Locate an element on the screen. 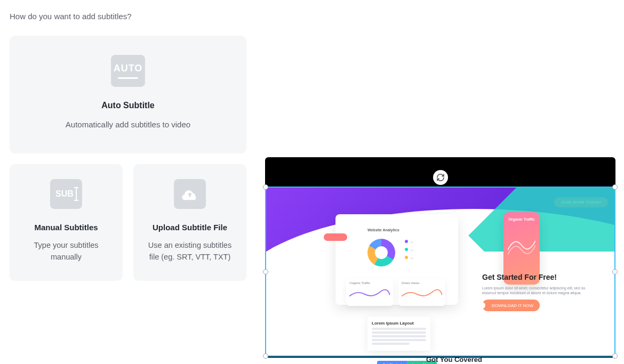 The height and width of the screenshot is (364, 624). download-button: DOWNLOAD IT NOW is located at coordinates (511, 305).